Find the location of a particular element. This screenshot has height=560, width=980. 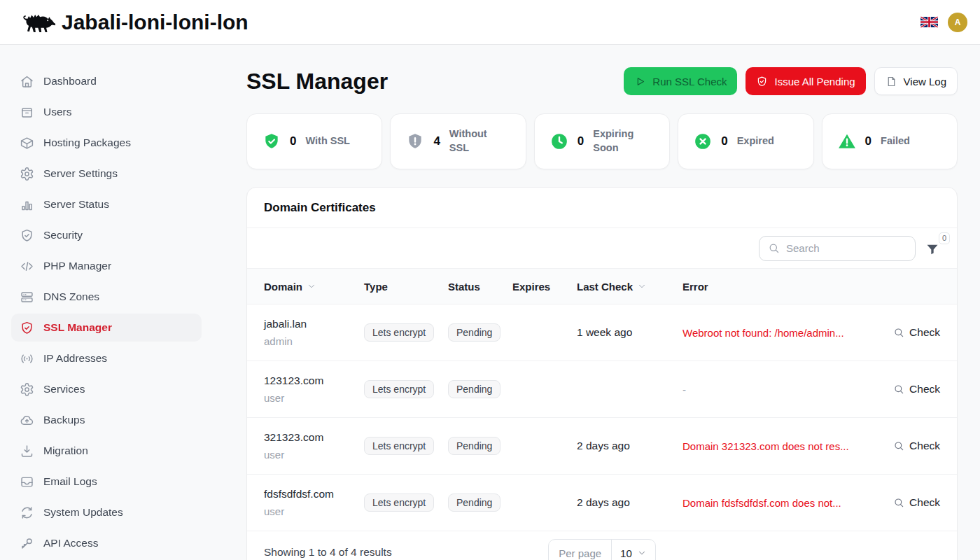

column-header-type: Type is located at coordinates (406, 287).